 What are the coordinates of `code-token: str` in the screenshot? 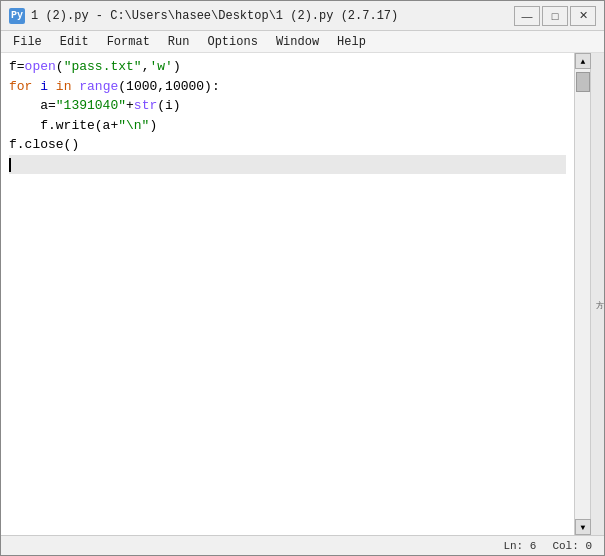 It's located at (146, 106).